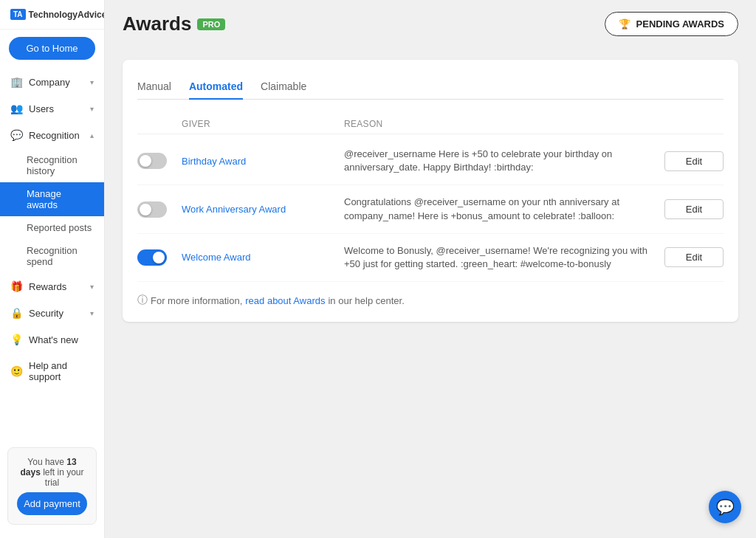  What do you see at coordinates (694, 257) in the screenshot?
I see `edit-button-welcome: Edit` at bounding box center [694, 257].